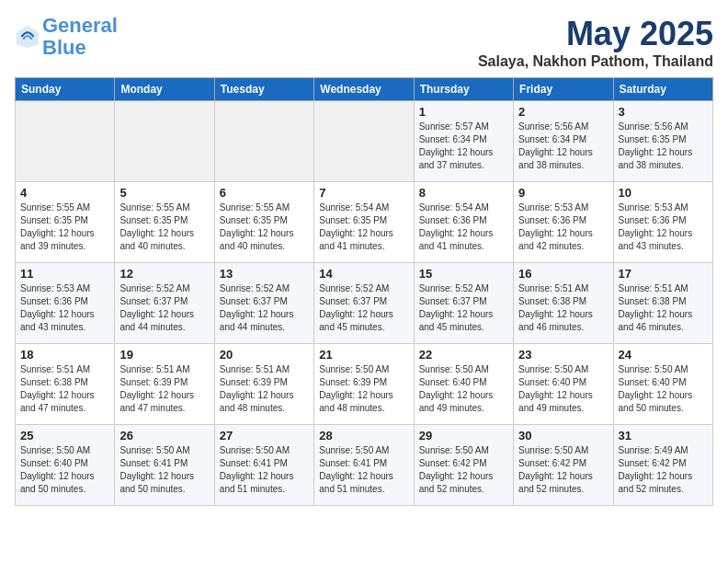 Image resolution: width=728 pixels, height=563 pixels. What do you see at coordinates (265, 274) in the screenshot?
I see `day-number: 13` at bounding box center [265, 274].